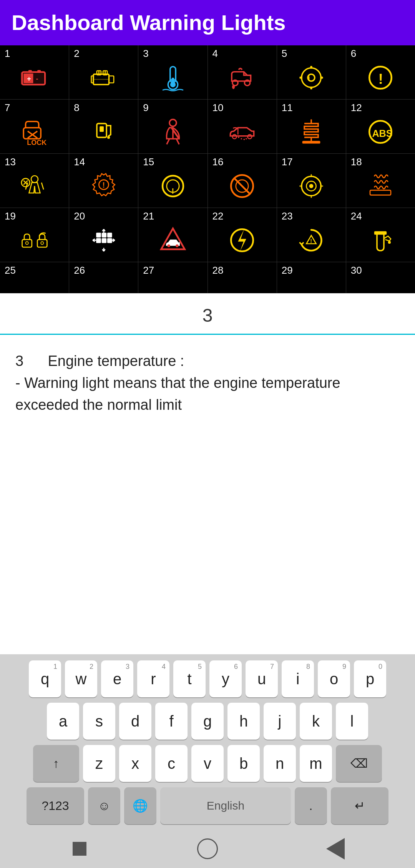  What do you see at coordinates (226, 679) in the screenshot?
I see `key-y: 6 y` at bounding box center [226, 679].